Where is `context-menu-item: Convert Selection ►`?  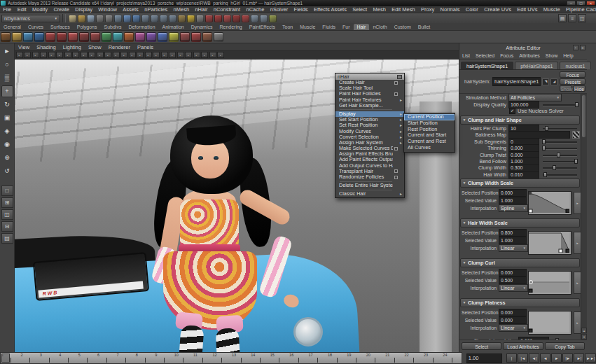
context-menu-item: Convert Selection ► is located at coordinates (370, 137).